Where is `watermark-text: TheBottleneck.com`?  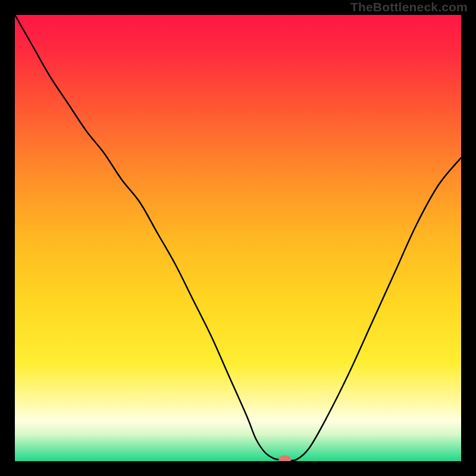 watermark-text: TheBottleneck.com is located at coordinates (409, 7).